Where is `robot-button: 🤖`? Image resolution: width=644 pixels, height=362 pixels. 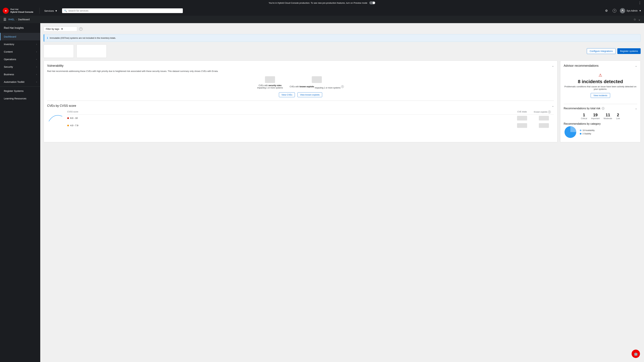 robot-button: 🤖 is located at coordinates (636, 354).